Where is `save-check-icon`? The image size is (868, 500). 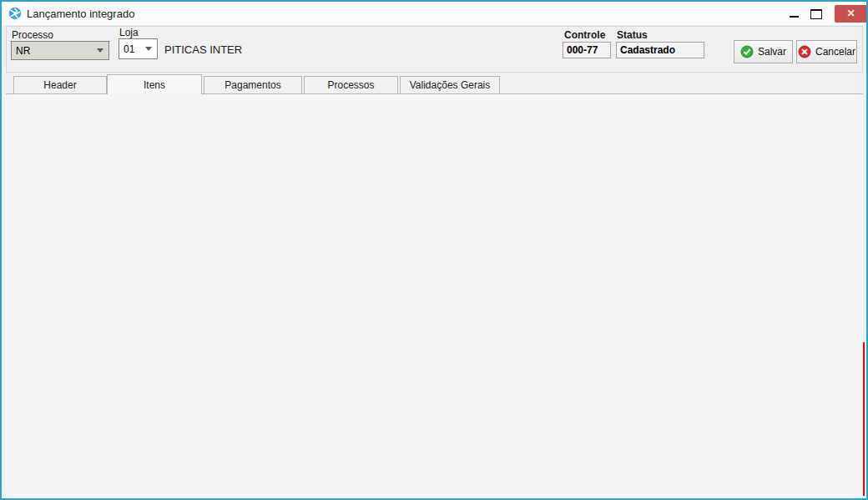 save-check-icon is located at coordinates (747, 52).